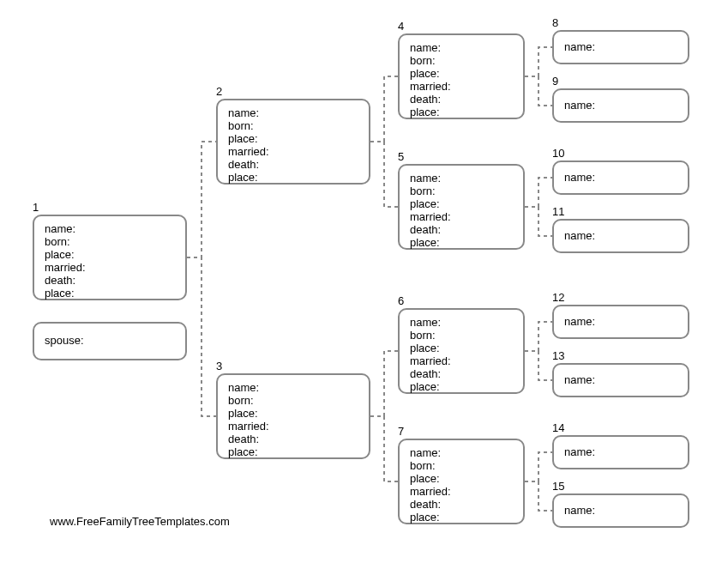  What do you see at coordinates (220, 366) in the screenshot?
I see `person-number-3: 3` at bounding box center [220, 366].